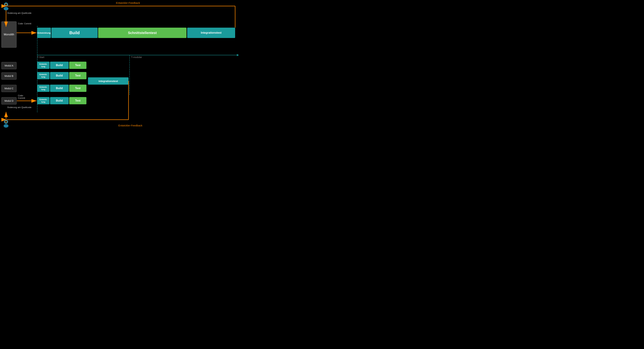 The height and width of the screenshot is (349, 644). Describe the element at coordinates (40, 57) in the screenshot. I see `t-start-label: T-Start` at that location.